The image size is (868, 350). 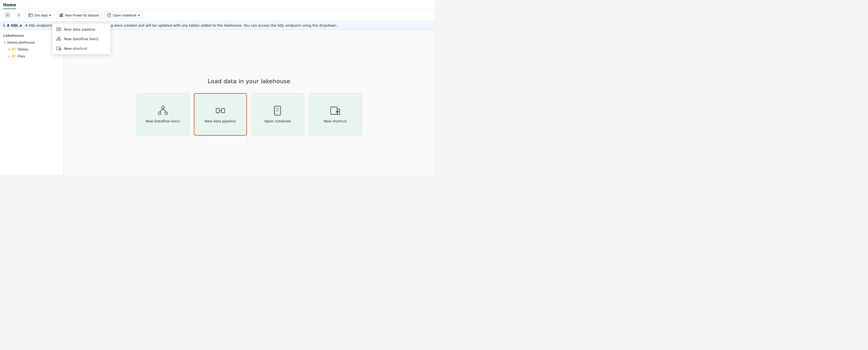 What do you see at coordinates (50, 15) in the screenshot?
I see `chevron-down-icon: ▾` at bounding box center [50, 15].